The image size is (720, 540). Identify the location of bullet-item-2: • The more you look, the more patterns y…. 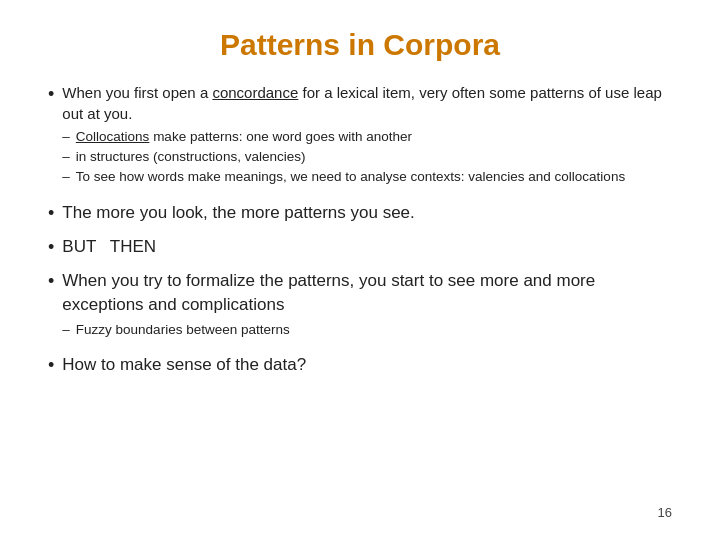
(360, 213).